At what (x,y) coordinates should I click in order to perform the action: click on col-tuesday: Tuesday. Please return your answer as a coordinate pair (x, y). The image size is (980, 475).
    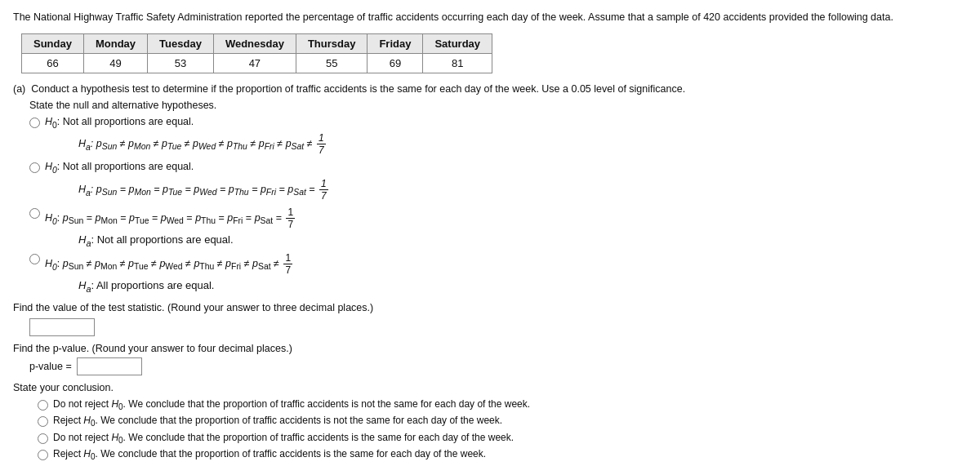
    Looking at the image, I should click on (181, 43).